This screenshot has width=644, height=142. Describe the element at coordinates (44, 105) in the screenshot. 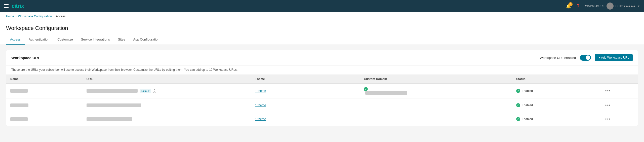

I see `row2-name: ●●●● ●●●● ●` at that location.